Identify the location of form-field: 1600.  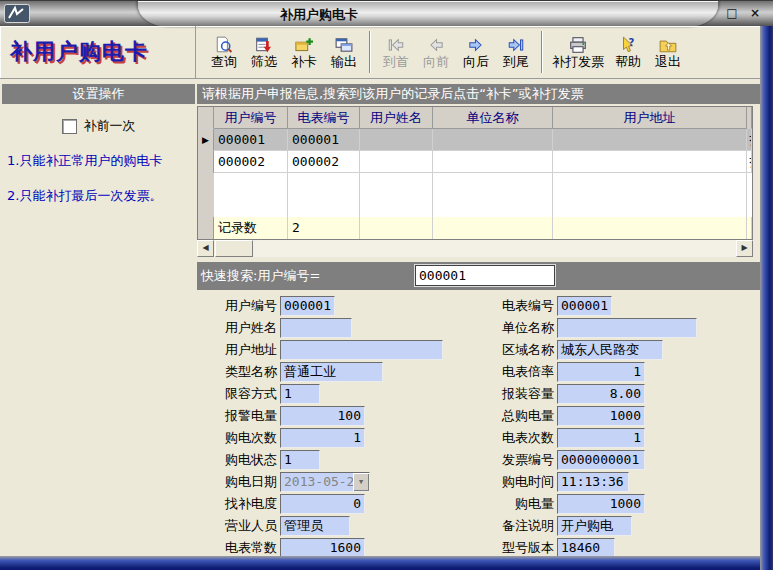
(322, 548).